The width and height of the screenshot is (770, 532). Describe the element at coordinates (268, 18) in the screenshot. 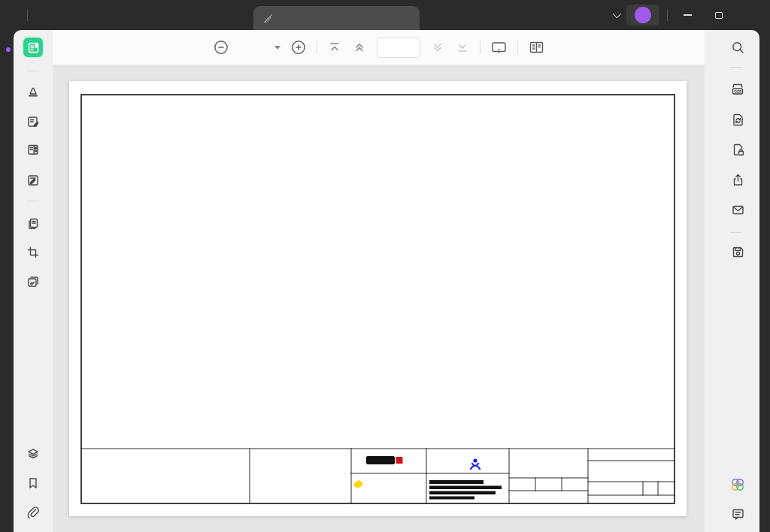

I see `tab-readonly-icon` at that location.